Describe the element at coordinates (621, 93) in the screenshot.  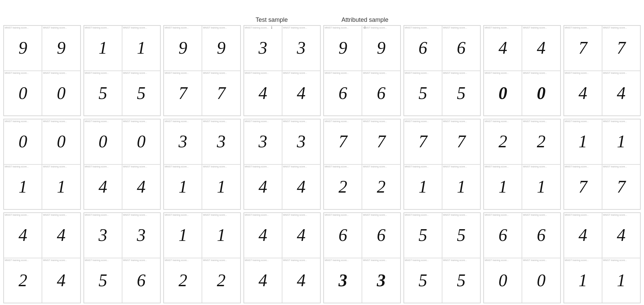
I see `digit-bottom-right: 4` at that location.